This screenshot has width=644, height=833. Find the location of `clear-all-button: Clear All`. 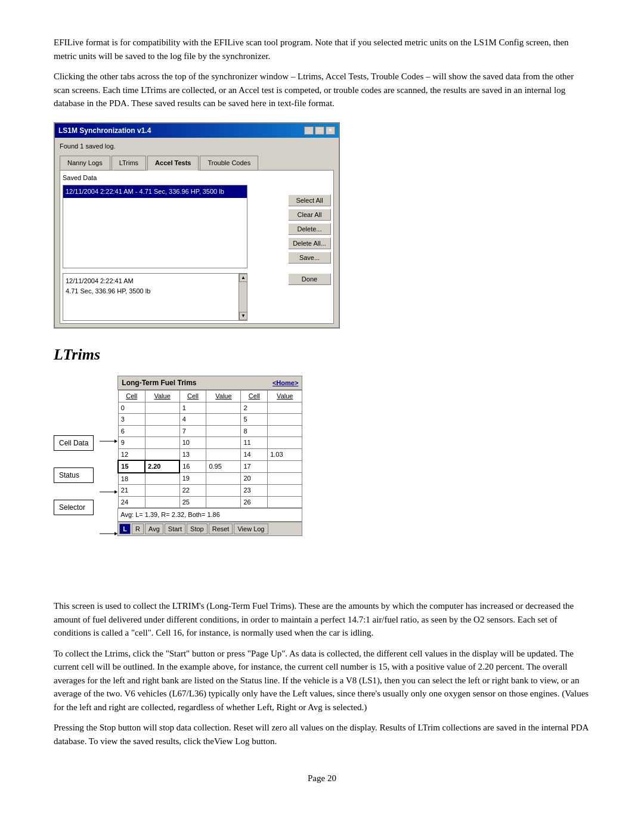

clear-all-button: Clear All is located at coordinates (309, 215).